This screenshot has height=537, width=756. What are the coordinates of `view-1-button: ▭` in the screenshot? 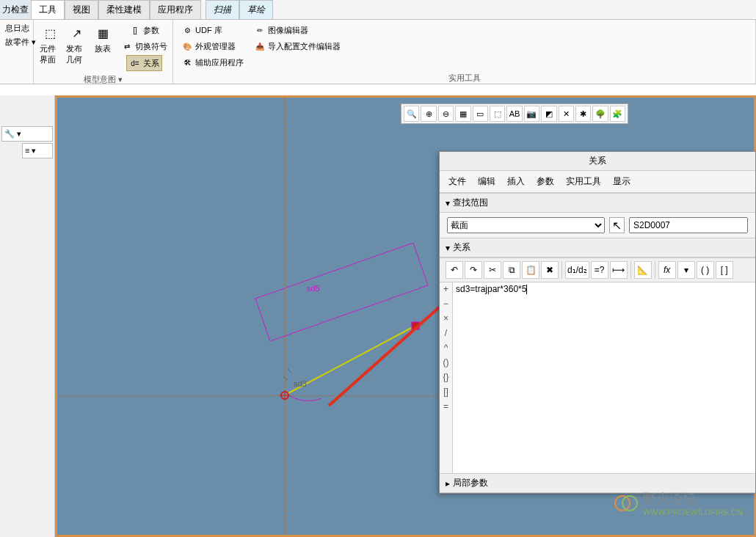 It's located at (480, 114).